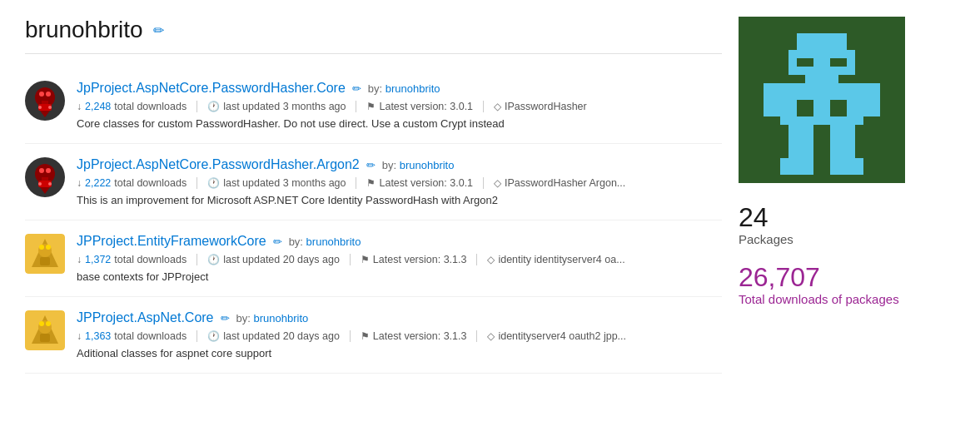 The width and height of the screenshot is (980, 441). What do you see at coordinates (546, 107) in the screenshot?
I see `tag-text: IPasswordHasher` at bounding box center [546, 107].